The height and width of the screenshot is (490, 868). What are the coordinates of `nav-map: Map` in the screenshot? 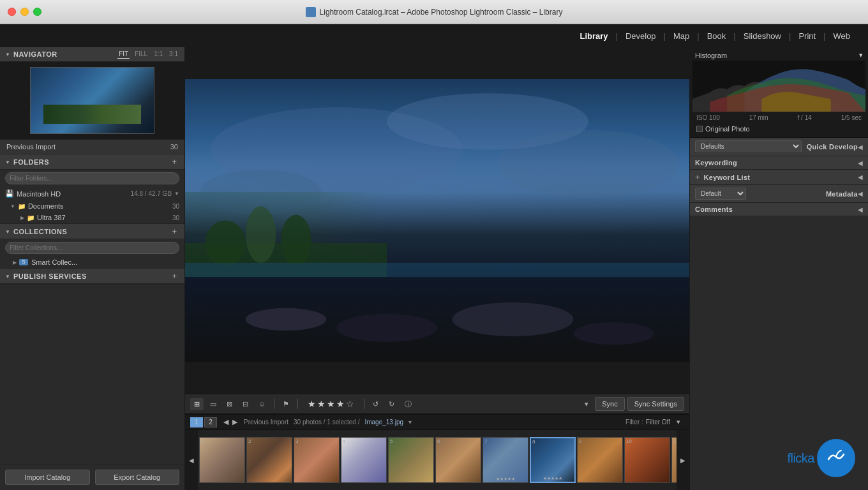 It's located at (682, 36).